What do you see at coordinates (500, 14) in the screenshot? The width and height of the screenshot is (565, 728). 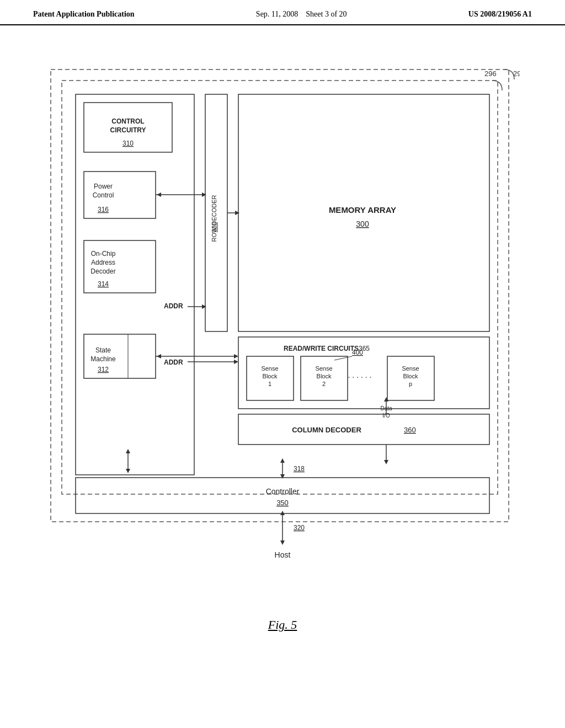 I see `header-patent-number: US 2008/219056 A1` at bounding box center [500, 14].